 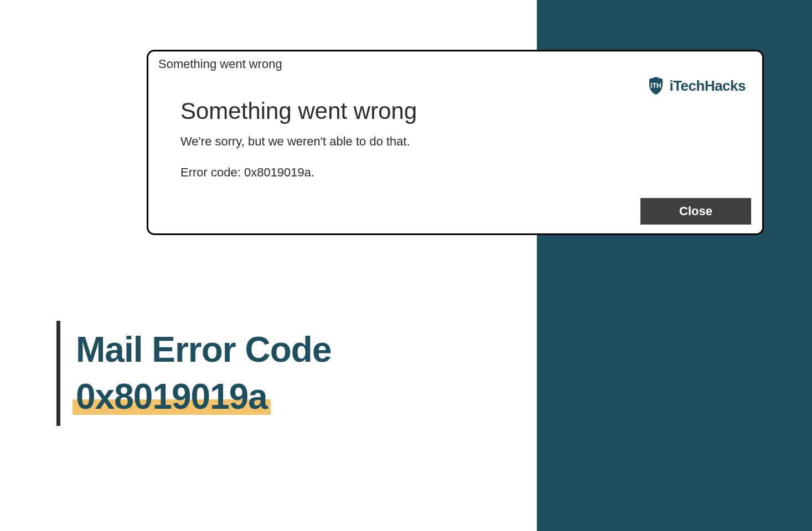 What do you see at coordinates (707, 86) in the screenshot?
I see `brand-name: iTechHacks` at bounding box center [707, 86].